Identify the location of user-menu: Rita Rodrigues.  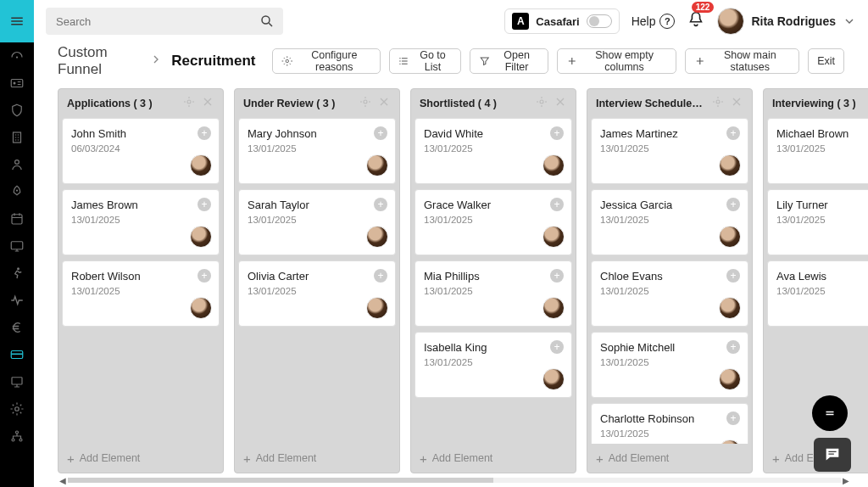
(787, 21).